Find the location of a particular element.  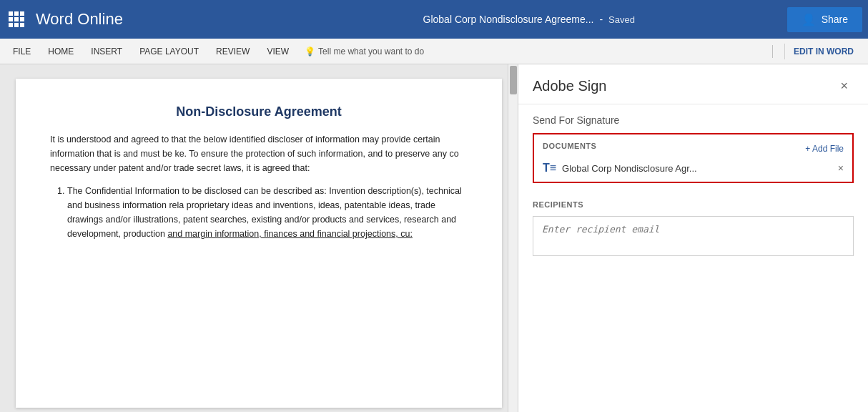

documents-label: DOCUMENTS is located at coordinates (569, 146).